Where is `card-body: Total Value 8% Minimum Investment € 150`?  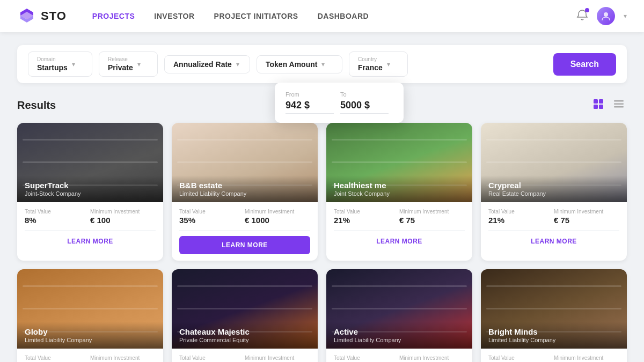 card-body: Total Value 8% Minimum Investment € 150 is located at coordinates (245, 355).